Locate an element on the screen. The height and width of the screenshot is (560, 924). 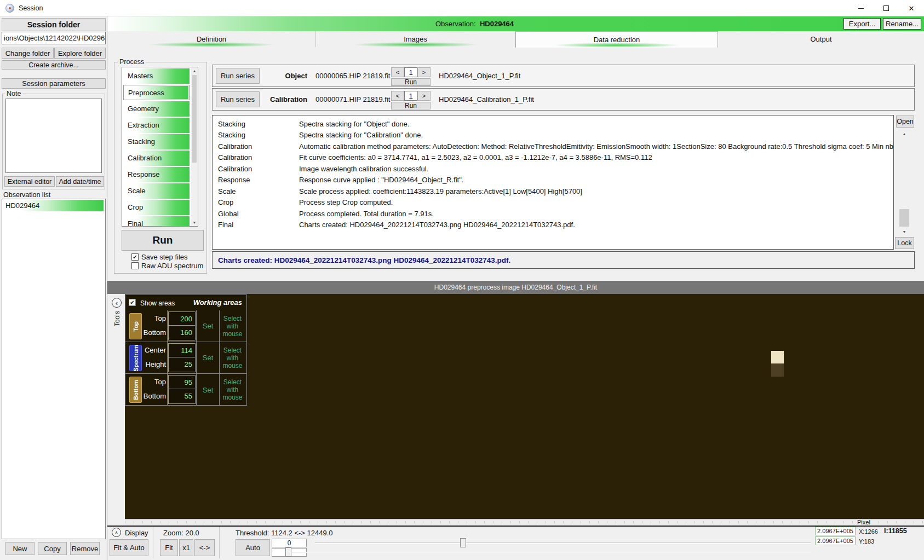
show-areas-checkbox: ✔ is located at coordinates (133, 302).